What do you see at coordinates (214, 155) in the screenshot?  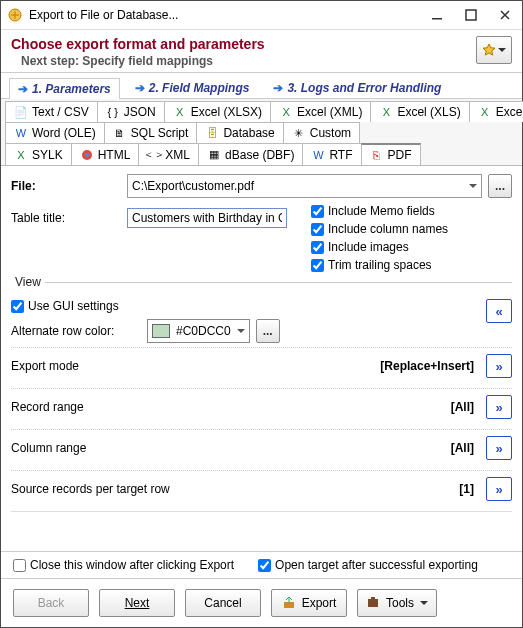 I see `dbf-icon: ▦` at bounding box center [214, 155].